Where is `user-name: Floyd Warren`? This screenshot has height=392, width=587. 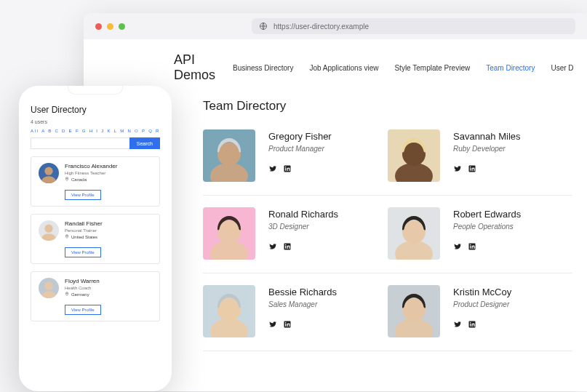 user-name: Floyd Warren is located at coordinates (108, 281).